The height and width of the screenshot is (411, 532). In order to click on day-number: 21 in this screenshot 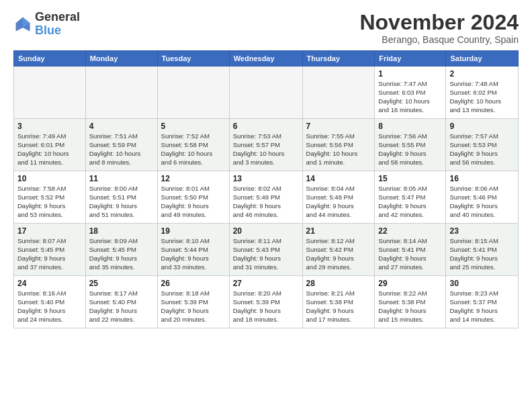, I will do `click(339, 231)`.